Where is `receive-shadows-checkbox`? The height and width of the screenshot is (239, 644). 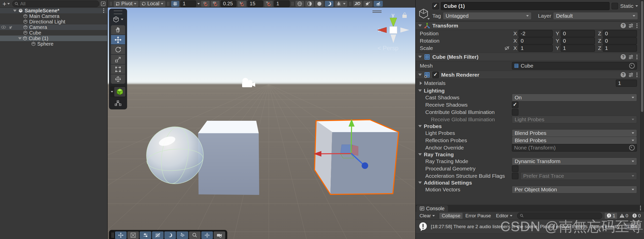
receive-shadows-checkbox is located at coordinates (515, 105).